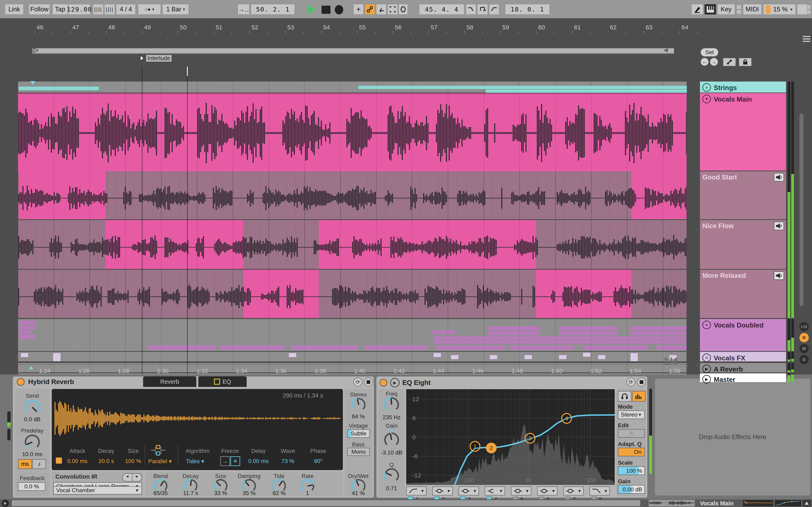 The image size is (812, 507). What do you see at coordinates (32, 487) in the screenshot?
I see `feedback-value: 0.0 %` at bounding box center [32, 487].